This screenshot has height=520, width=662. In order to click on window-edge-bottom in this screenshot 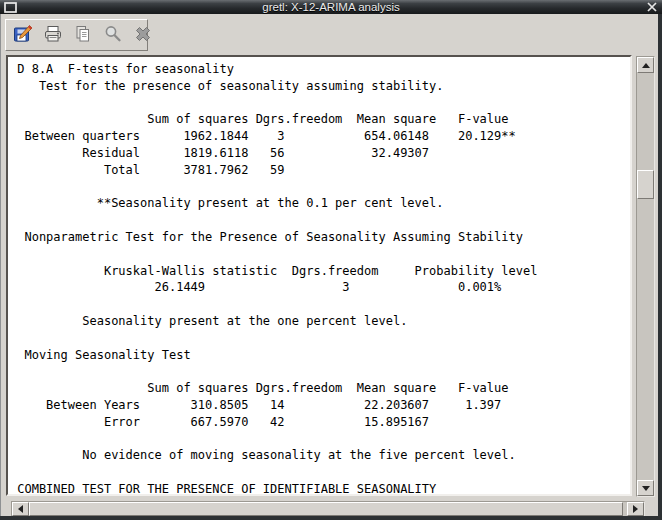, I will do `click(331, 518)`.